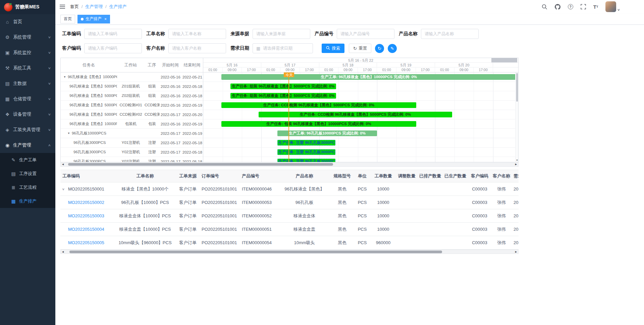 The width and height of the screenshot is (644, 325). Describe the element at coordinates (517, 117) in the screenshot. I see `gantt-vertical-scrollbar: ▼` at that location.